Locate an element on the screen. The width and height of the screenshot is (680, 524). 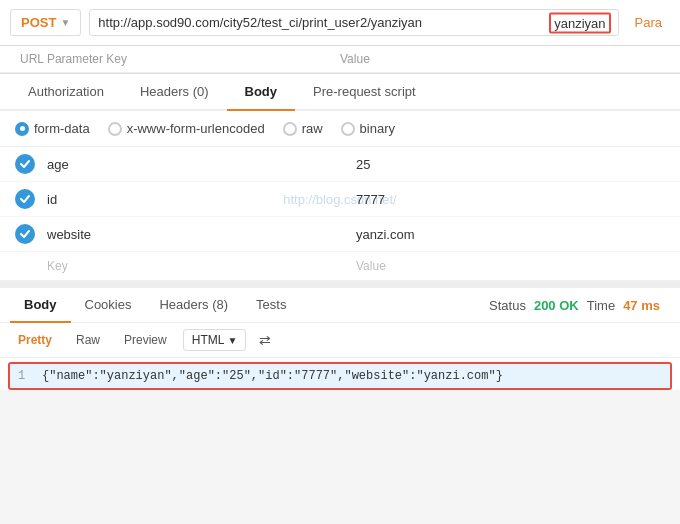
empty-key-label: Key is located at coordinates (202, 266).